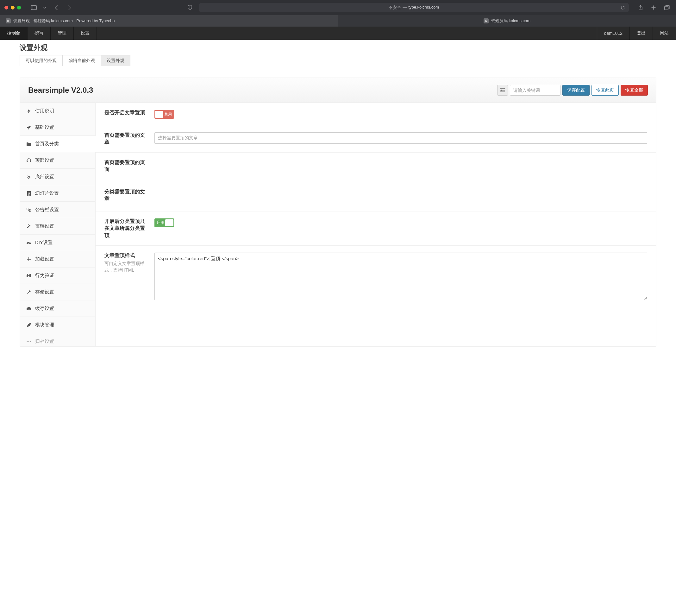 This screenshot has width=676, height=616. I want to click on form-row-category-only-toggle: 开启后分类置顶只在文章所属分类置顶 启用, so click(376, 229).